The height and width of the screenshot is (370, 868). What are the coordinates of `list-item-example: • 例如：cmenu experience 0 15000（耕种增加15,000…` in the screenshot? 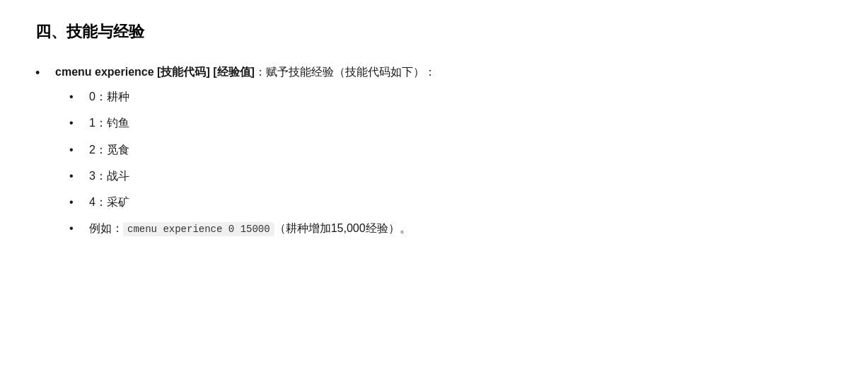 It's located at (451, 229).